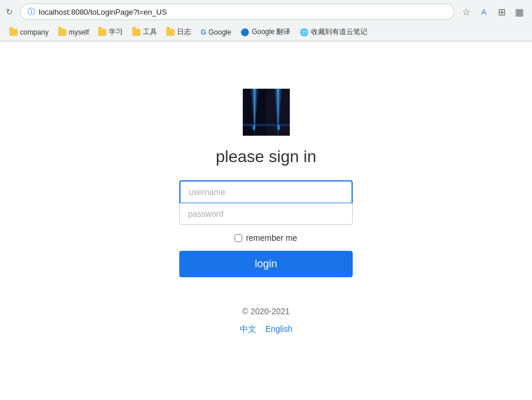 Image resolution: width=532 pixels, height=400 pixels. What do you see at coordinates (266, 112) in the screenshot?
I see `logo-container` at bounding box center [266, 112].